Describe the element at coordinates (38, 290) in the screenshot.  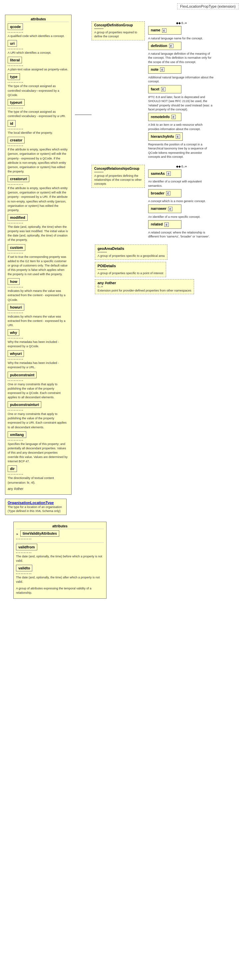
I see `attr-how: how •••••••••• Indicates by which means …` at that location.